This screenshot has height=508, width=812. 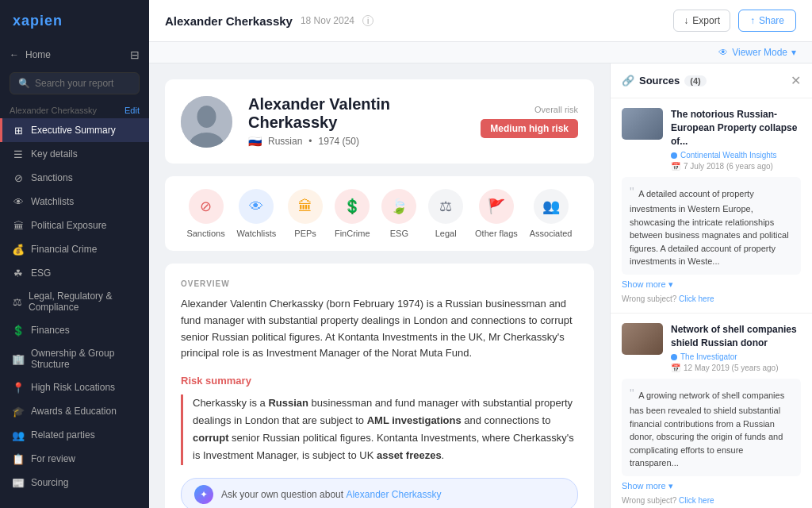 I want to click on peps-icon-label: PEPs, so click(x=305, y=233).